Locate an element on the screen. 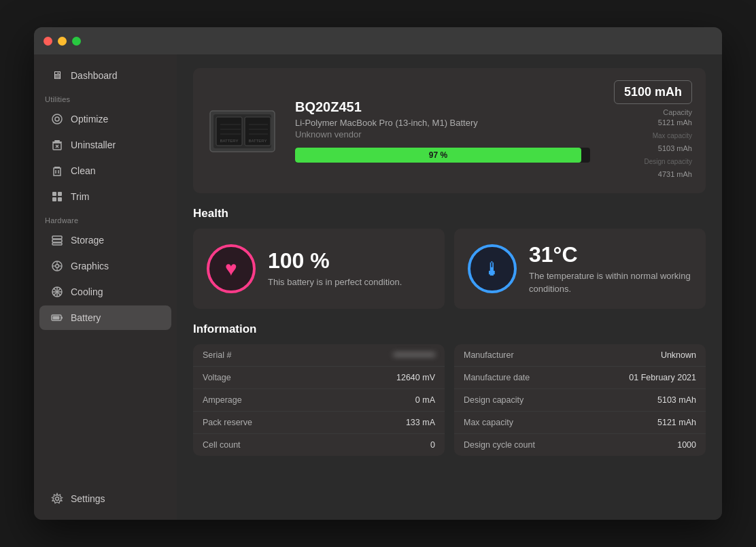  battery-image: BATTERY BATTERY is located at coordinates (244, 131).